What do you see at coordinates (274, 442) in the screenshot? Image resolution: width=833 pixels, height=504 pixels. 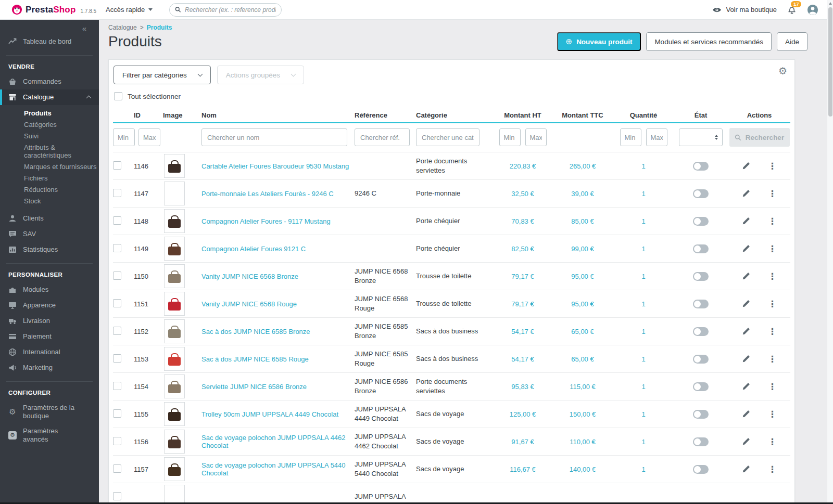 I see `product-name-link: Sac de voyage polochon JUMP UPPSALA 4462…` at bounding box center [274, 442].